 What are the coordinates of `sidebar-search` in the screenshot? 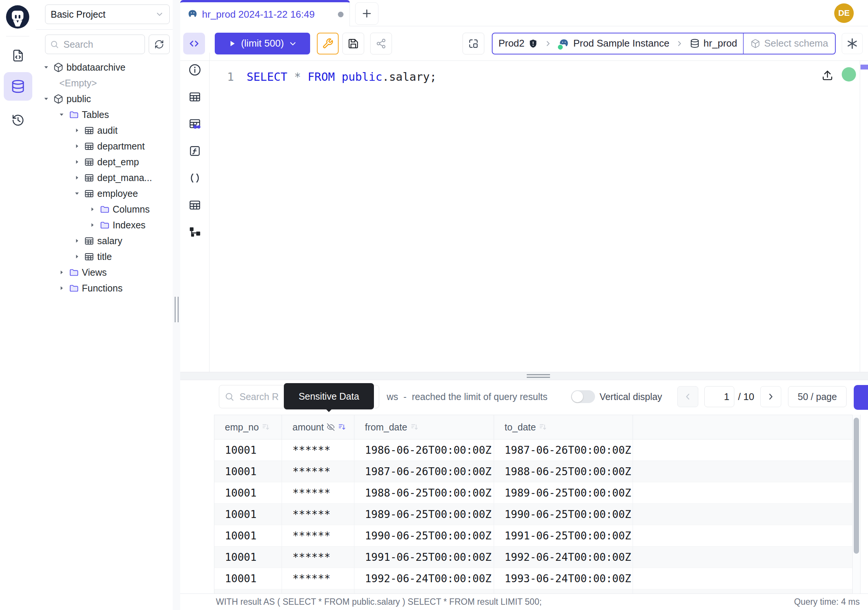 It's located at (95, 44).